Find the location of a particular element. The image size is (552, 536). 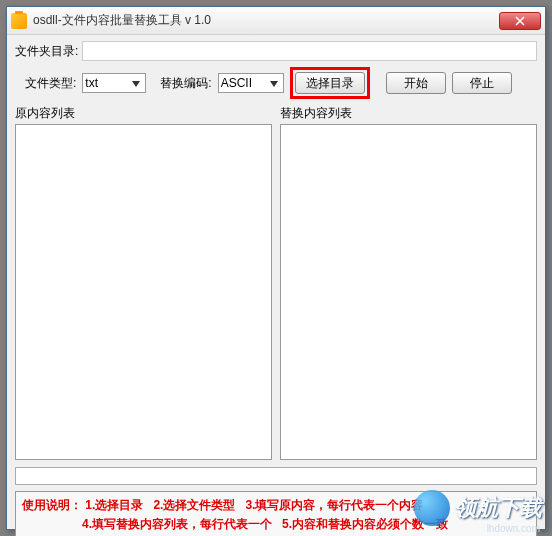

folder-dir-input is located at coordinates (310, 51).